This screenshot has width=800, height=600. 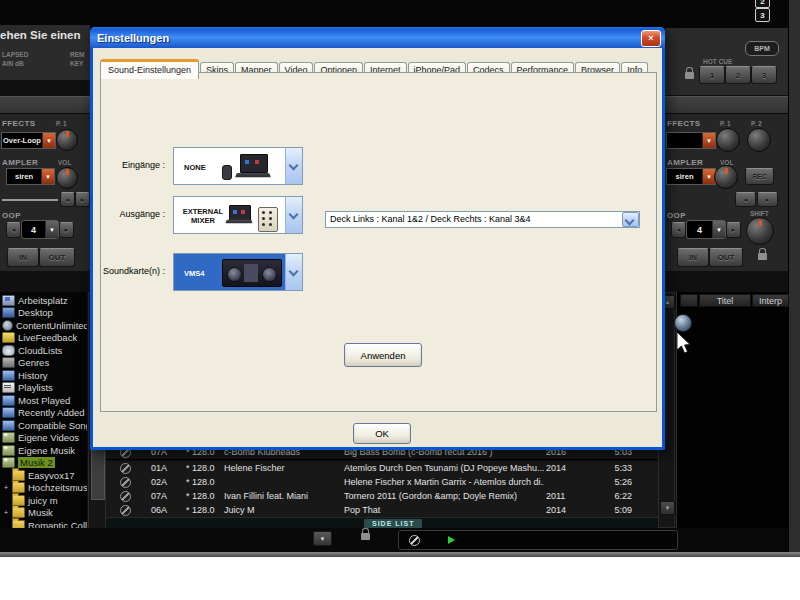 What do you see at coordinates (482, 220) in the screenshot?
I see `routing-combo: Deck Links : Kanal 1&2 / Deck Rechts : K…` at bounding box center [482, 220].